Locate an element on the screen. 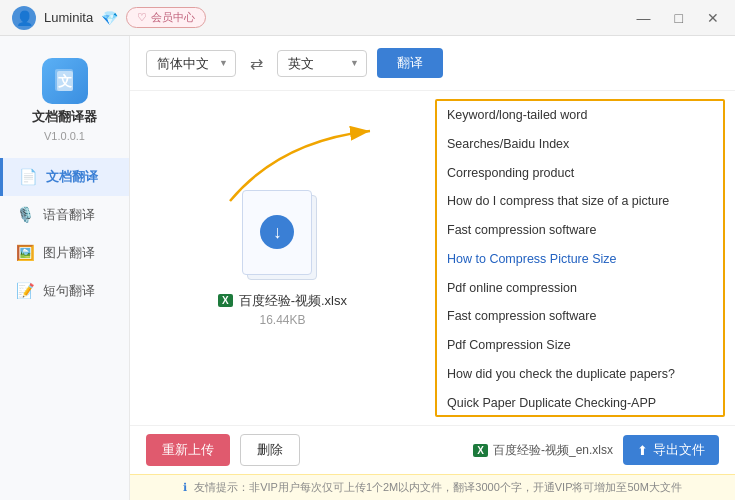  reupload-button: 重新上传 is located at coordinates (188, 450).